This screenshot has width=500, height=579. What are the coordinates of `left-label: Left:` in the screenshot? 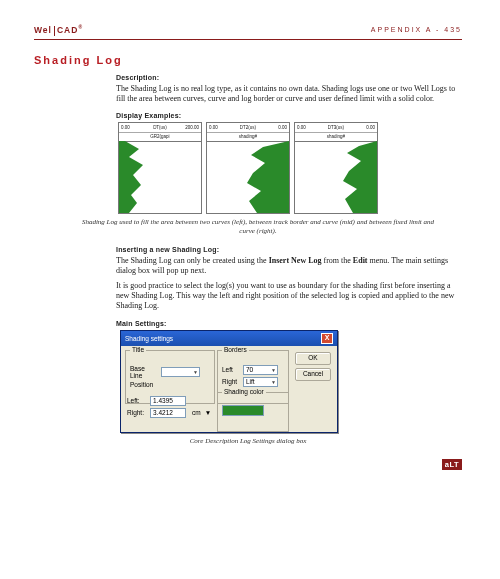 It's located at (137, 400).